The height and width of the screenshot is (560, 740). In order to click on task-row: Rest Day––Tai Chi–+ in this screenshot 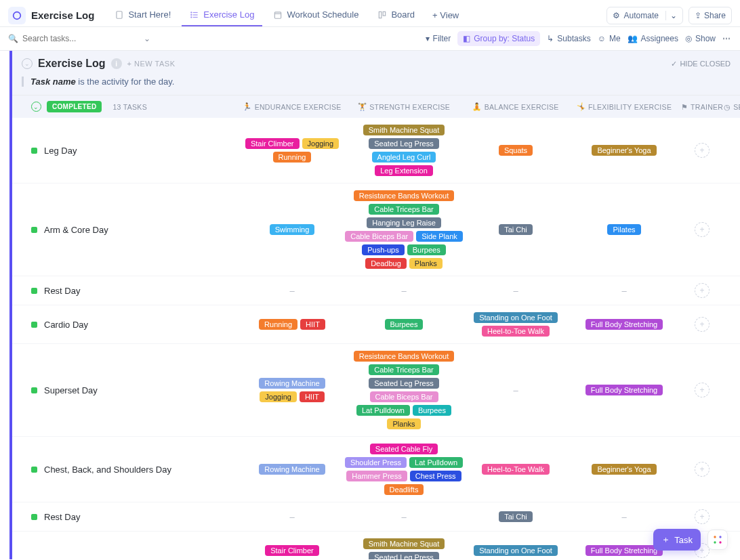, I will do `click(376, 517)`.